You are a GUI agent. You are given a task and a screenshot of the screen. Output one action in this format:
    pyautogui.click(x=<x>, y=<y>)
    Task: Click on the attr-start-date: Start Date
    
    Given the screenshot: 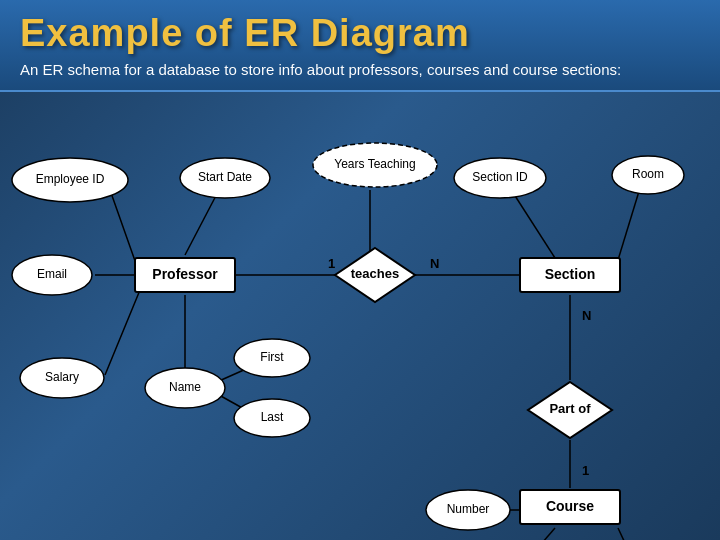 What is the action you would take?
    pyautogui.click(x=225, y=178)
    